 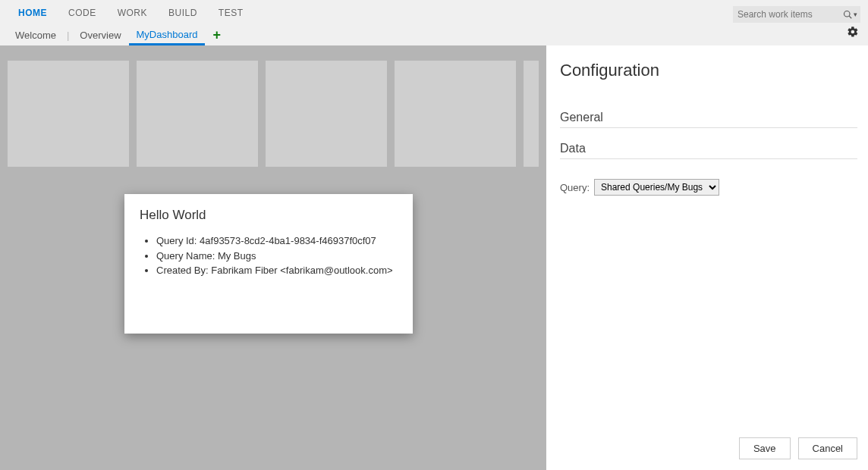 What do you see at coordinates (82, 13) in the screenshot?
I see `nav-code: CODE` at bounding box center [82, 13].